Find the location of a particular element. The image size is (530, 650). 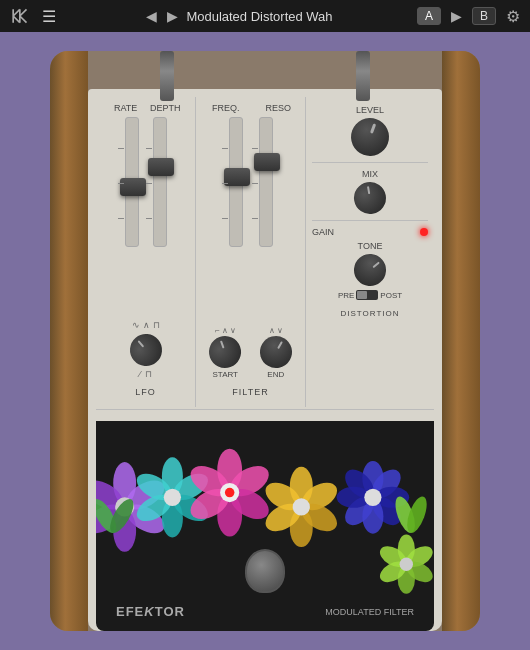

top-bar-center: ◀ ▶ Modulated Distorted Wah is located at coordinates (238, 16).